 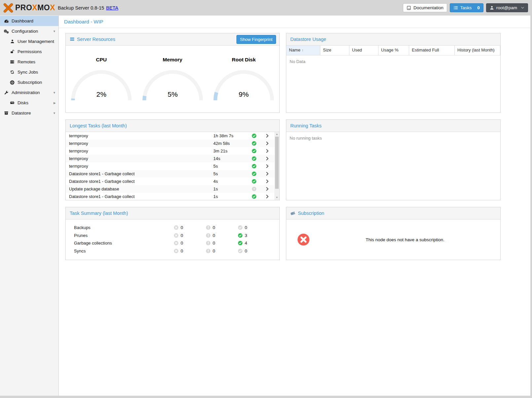 I want to click on sidebar-item-datastore: Datastore▼, so click(x=29, y=113).